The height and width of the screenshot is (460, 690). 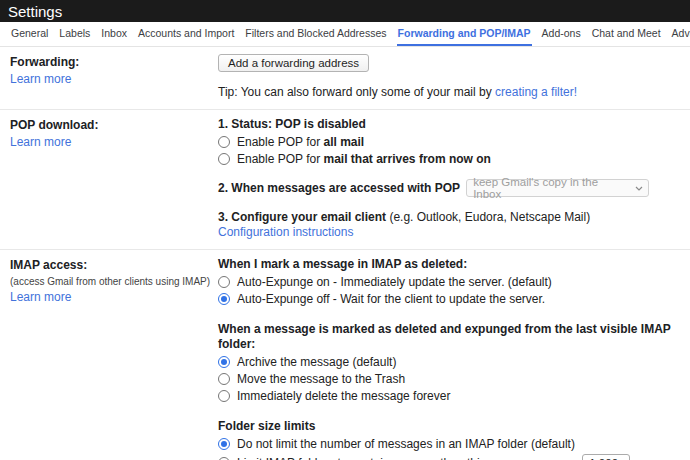 I want to click on tab-chat-and-meet: Chat and Meet, so click(x=626, y=34).